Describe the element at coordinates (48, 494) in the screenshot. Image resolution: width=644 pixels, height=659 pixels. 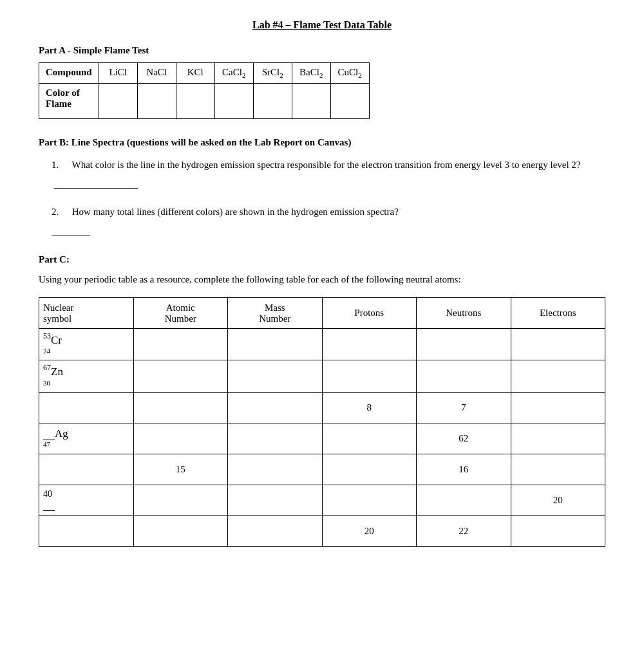
I see `mass-40: 40` at that location.